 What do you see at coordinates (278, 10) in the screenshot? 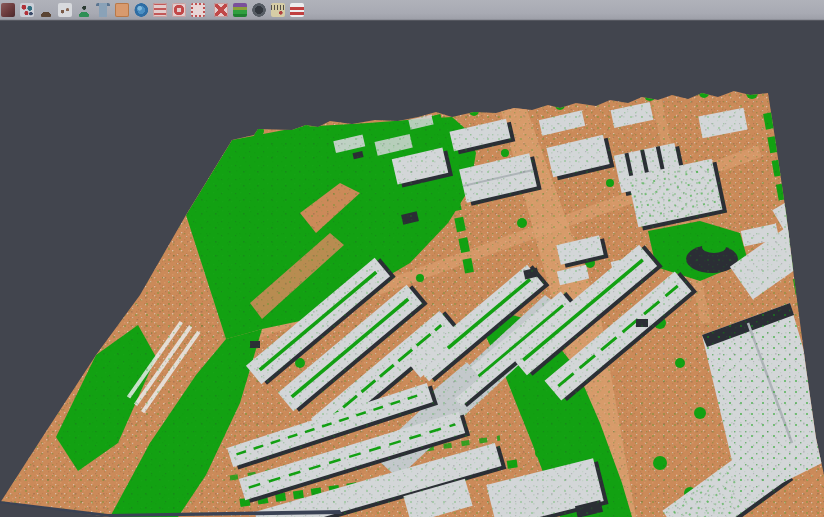
I see `measure-ticks-icon` at bounding box center [278, 10].